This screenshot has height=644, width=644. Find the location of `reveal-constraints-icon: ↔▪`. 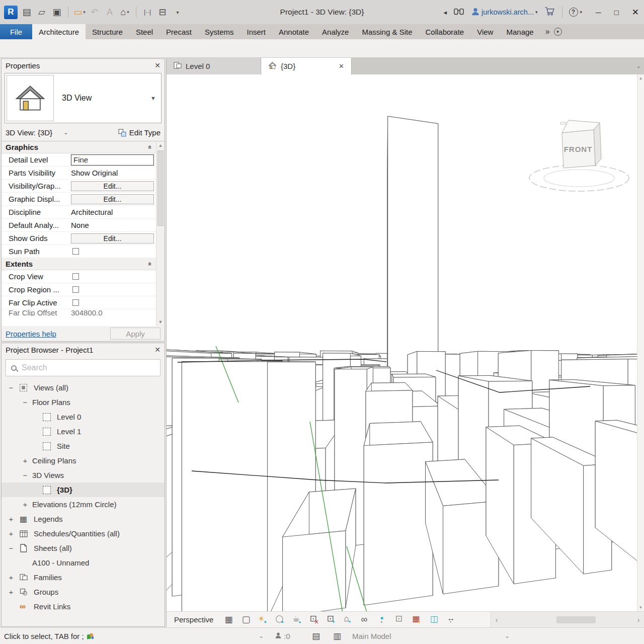

reveal-constraints-icon: ↔▪ is located at coordinates (452, 620).